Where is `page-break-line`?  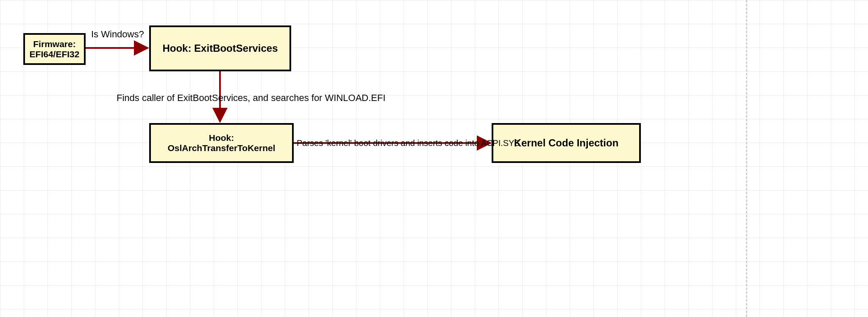 page-break-line is located at coordinates (747, 159).